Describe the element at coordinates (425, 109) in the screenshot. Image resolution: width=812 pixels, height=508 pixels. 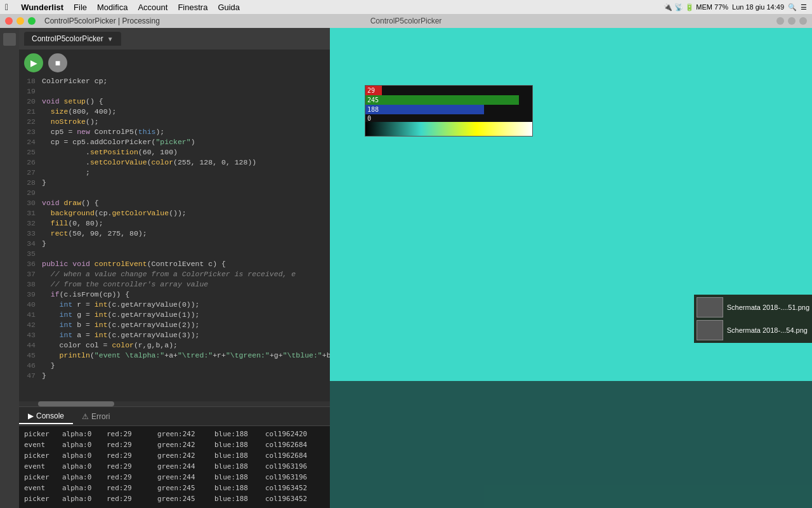
I see `cp-blue-bar` at that location.